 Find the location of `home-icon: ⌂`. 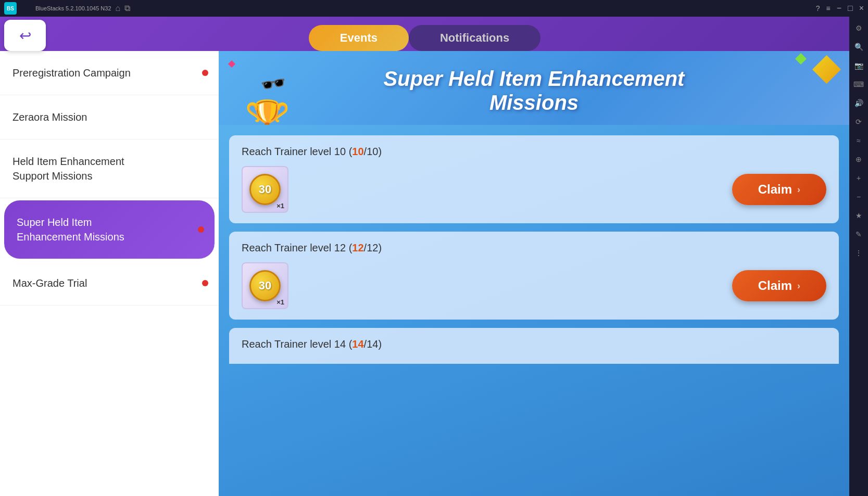

home-icon: ⌂ is located at coordinates (118, 8).